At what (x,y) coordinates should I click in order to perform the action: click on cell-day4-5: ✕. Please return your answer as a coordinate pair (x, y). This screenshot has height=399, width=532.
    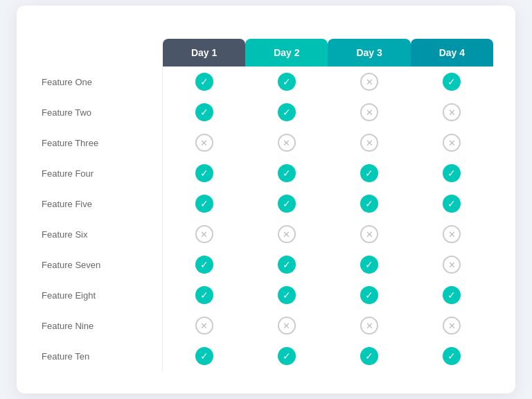
    Looking at the image, I should click on (452, 234).